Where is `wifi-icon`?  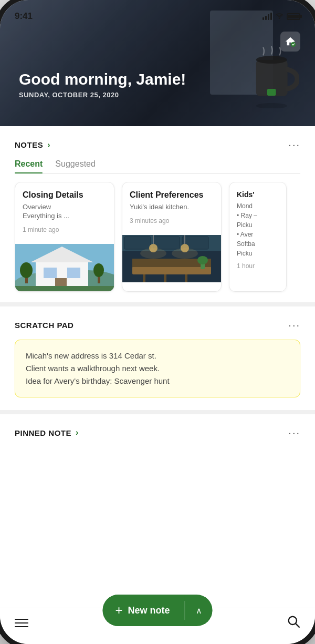
wifi-icon is located at coordinates (279, 17).